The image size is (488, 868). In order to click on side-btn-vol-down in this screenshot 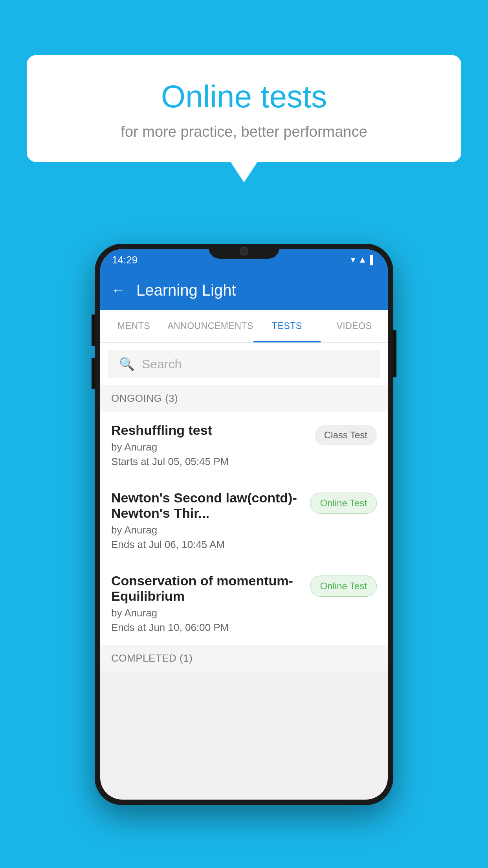, I will do `click(93, 373)`.